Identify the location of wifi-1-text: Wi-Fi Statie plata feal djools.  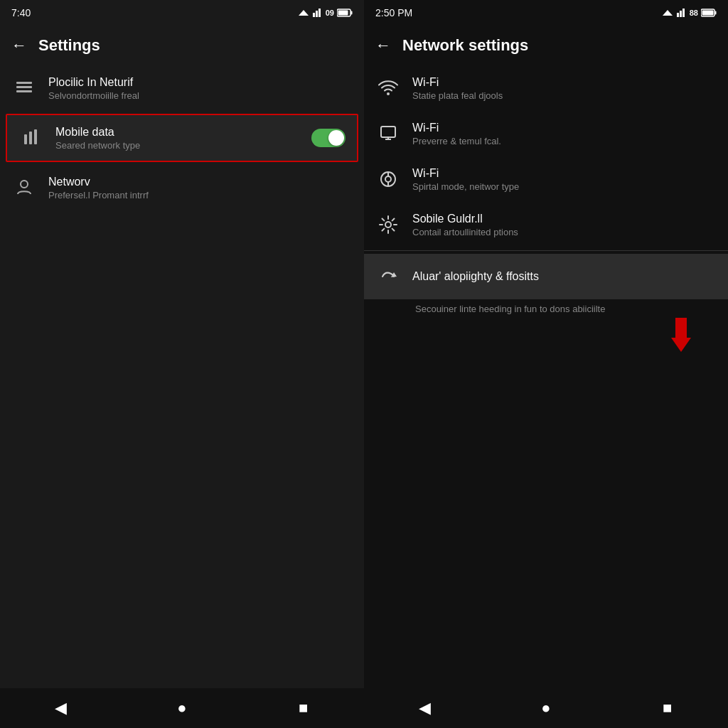
(564, 88).